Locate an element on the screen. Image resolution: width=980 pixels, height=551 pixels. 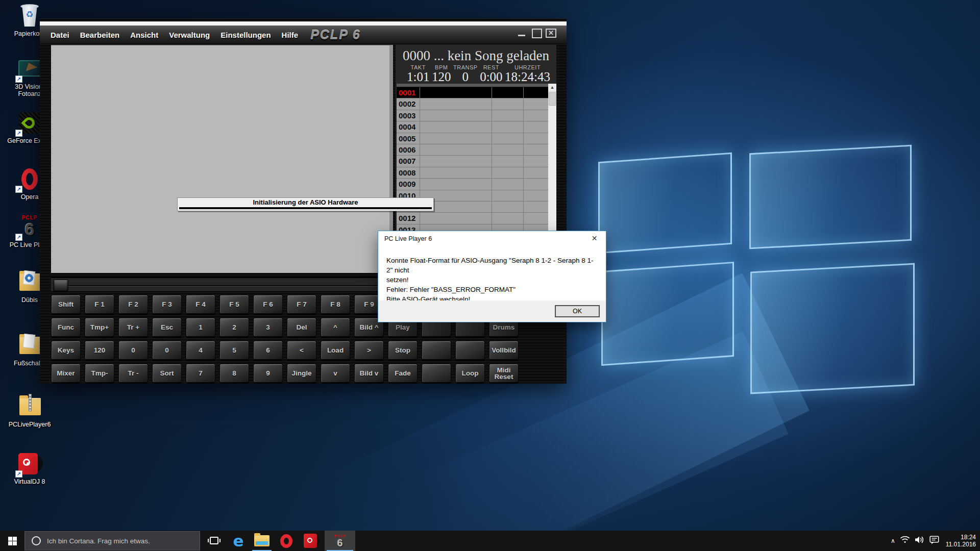
start-button is located at coordinates (12, 541).